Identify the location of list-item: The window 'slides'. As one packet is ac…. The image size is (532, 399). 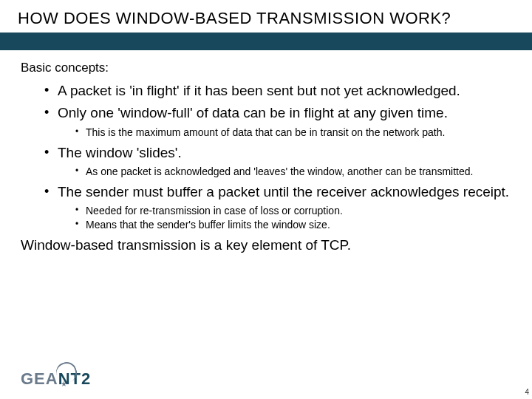
(278, 161).